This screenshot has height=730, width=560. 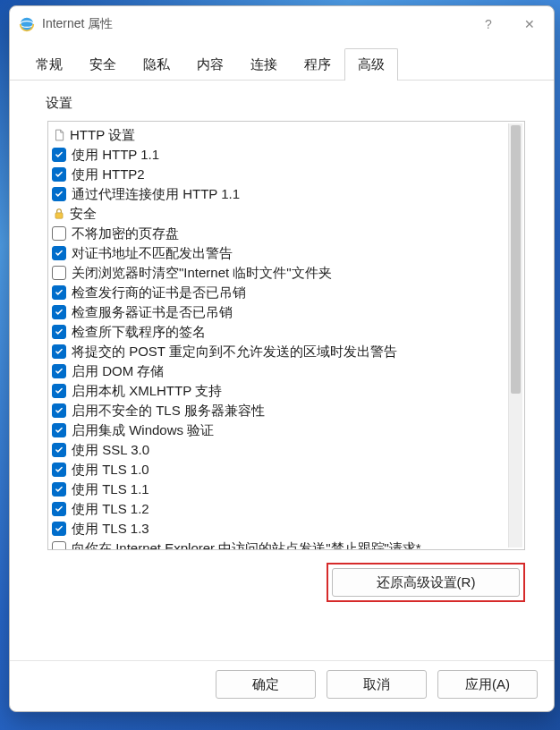 I want to click on tree-item: 启用本机 XMLHTTP 支持, so click(x=278, y=391).